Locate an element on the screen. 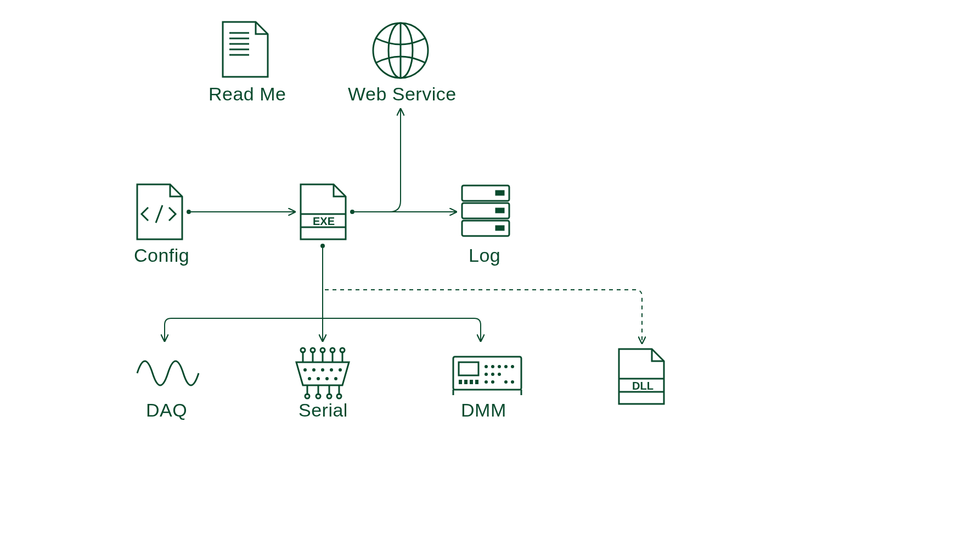  dmm-label: DMM is located at coordinates (484, 411).